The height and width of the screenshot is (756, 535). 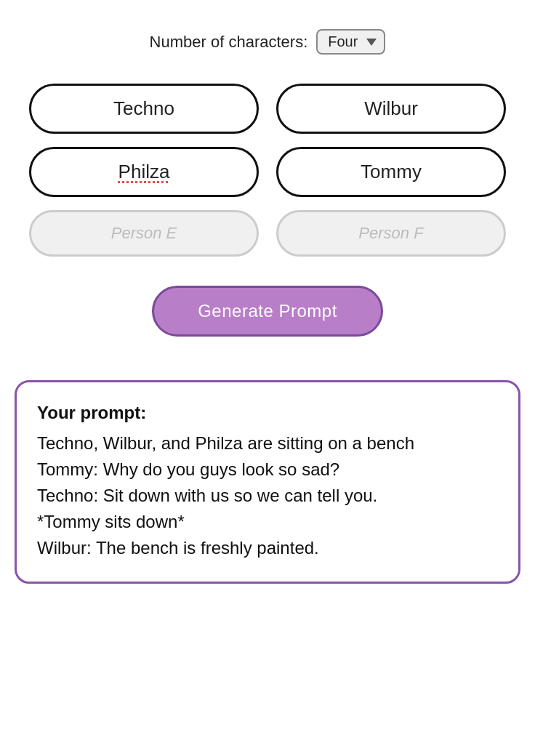 I want to click on prompt-label: Your prompt:, so click(x=268, y=413).